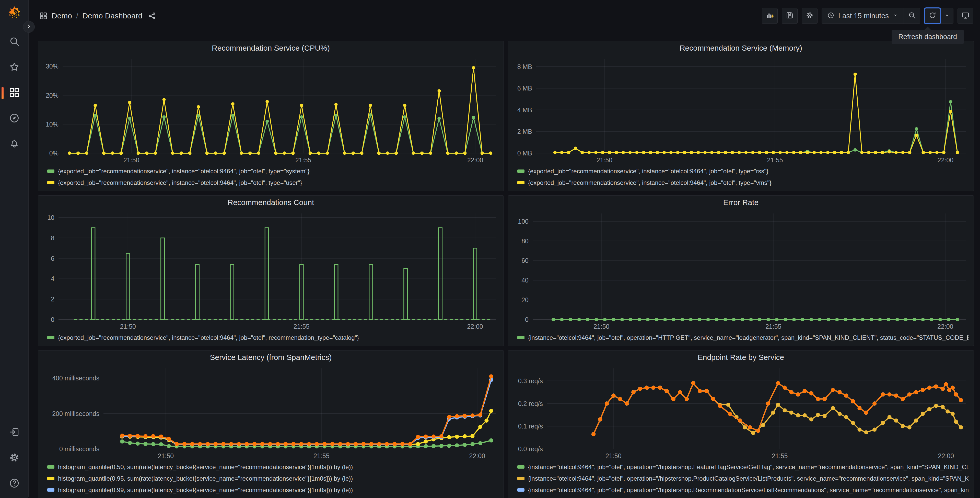 The image size is (980, 498). What do you see at coordinates (741, 203) in the screenshot?
I see `panel-title: Error Rate` at bounding box center [741, 203].